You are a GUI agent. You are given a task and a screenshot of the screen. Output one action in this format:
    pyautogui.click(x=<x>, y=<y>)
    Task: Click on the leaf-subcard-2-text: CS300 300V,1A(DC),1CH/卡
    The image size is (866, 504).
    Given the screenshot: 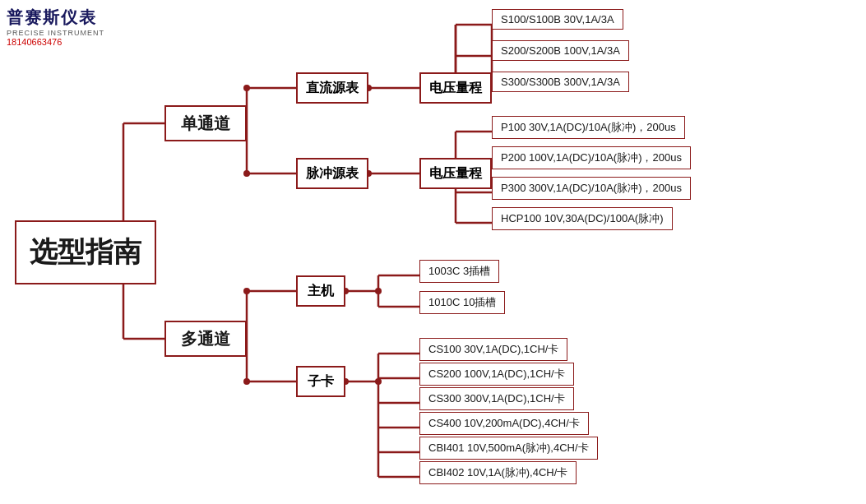 What is the action you would take?
    pyautogui.click(x=497, y=399)
    